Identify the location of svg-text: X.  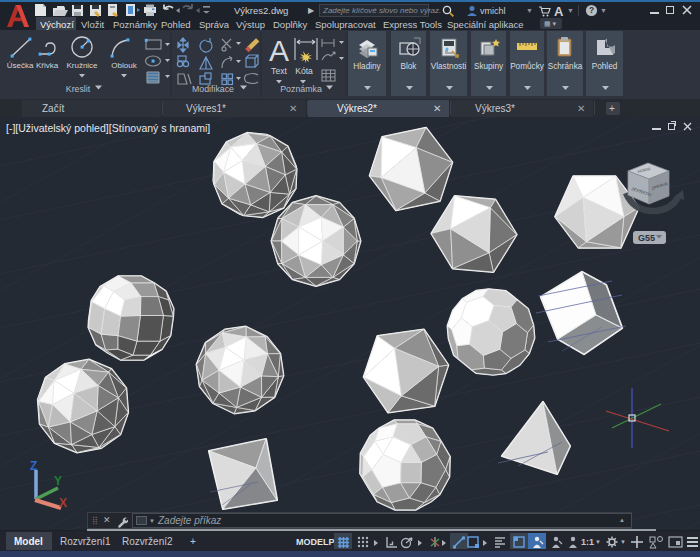
(63, 503).